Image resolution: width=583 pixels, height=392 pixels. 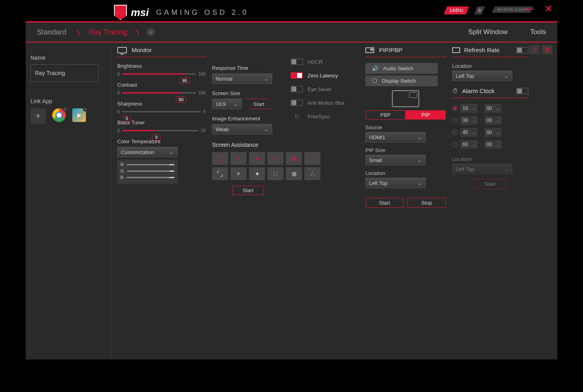 What do you see at coordinates (160, 131) in the screenshot?
I see `black-tuner-slider: 9` at bounding box center [160, 131].